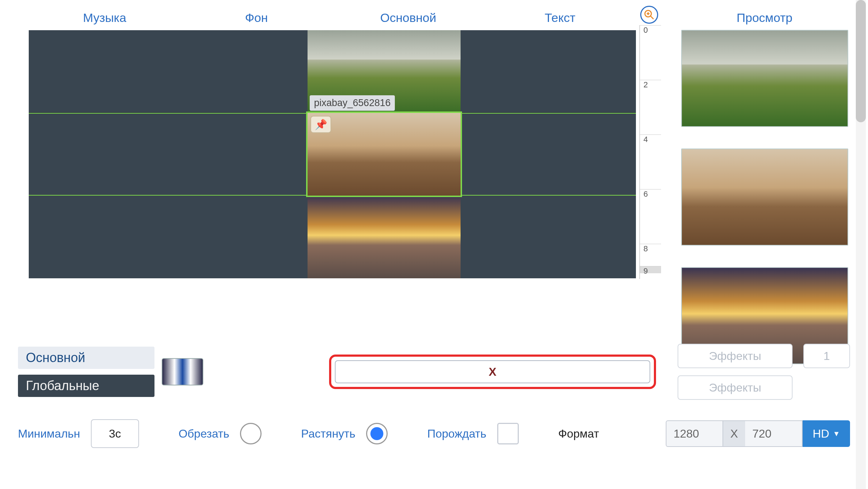 This screenshot has width=868, height=489. What do you see at coordinates (650, 194) in the screenshot?
I see `ruler-tick: 6` at bounding box center [650, 194].